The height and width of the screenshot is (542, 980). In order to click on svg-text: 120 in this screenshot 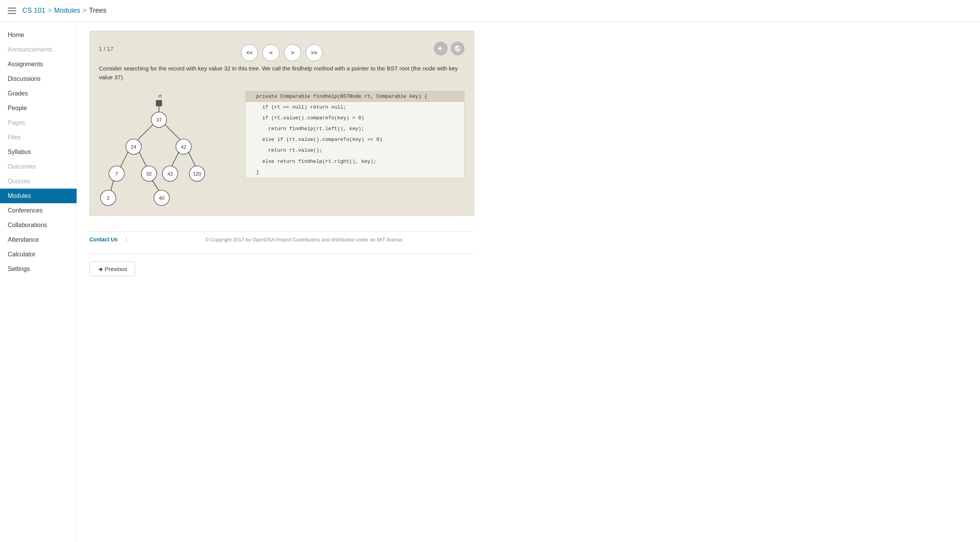, I will do `click(197, 174)`.